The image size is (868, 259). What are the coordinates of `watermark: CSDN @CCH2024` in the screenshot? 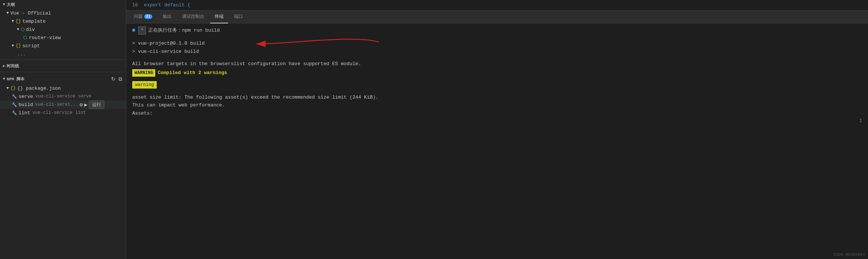 It's located at (849, 255).